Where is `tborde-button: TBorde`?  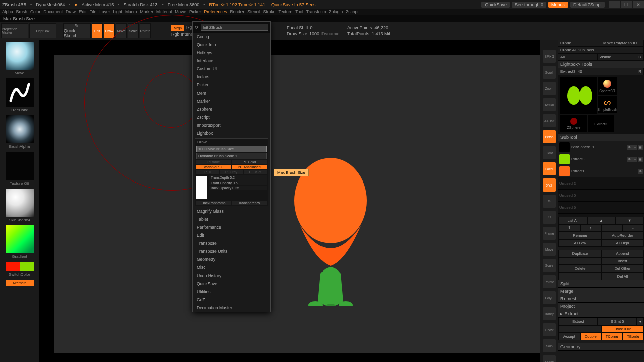
tborde-button: TBorde is located at coordinates (634, 337).